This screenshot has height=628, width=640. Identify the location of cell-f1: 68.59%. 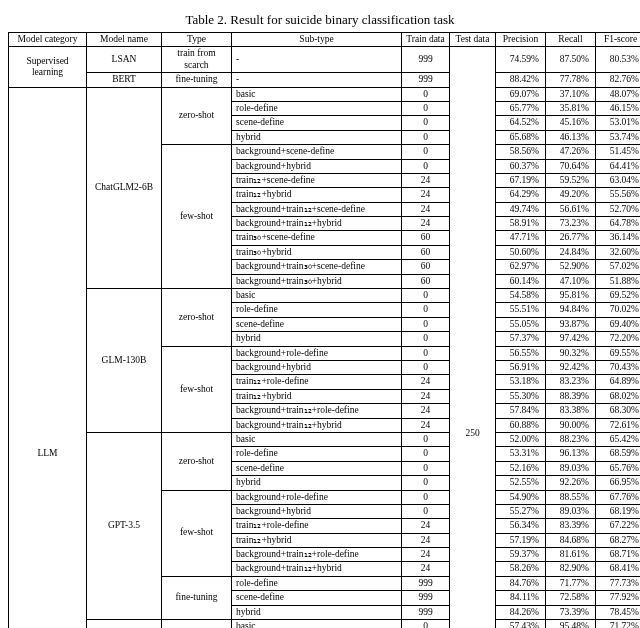
(618, 454).